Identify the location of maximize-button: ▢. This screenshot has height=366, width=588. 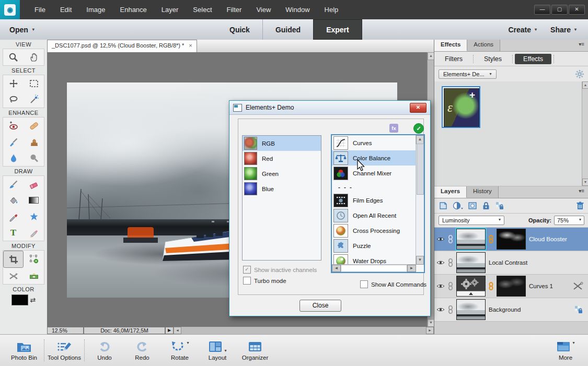
(559, 9).